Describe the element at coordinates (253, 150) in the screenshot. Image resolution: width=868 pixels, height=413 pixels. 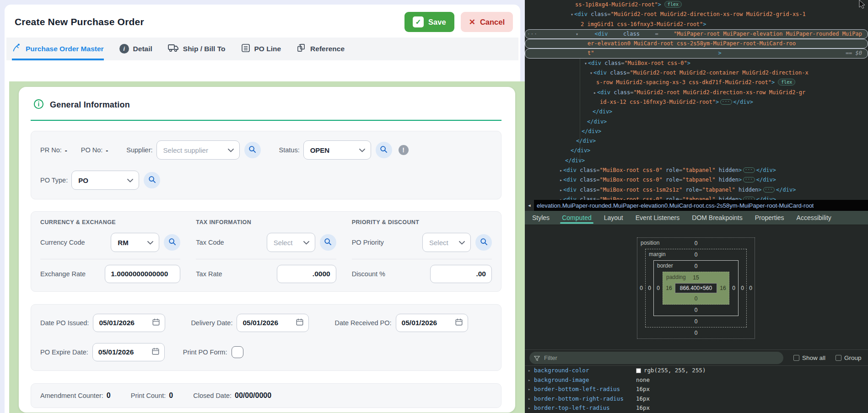
I see `supplier-search-button` at that location.